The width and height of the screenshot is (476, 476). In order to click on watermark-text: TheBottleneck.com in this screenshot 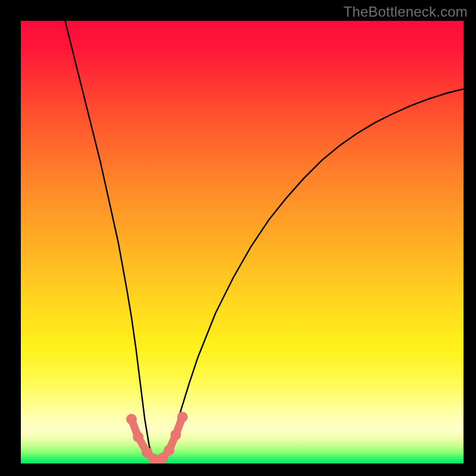, I will do `click(406, 12)`.